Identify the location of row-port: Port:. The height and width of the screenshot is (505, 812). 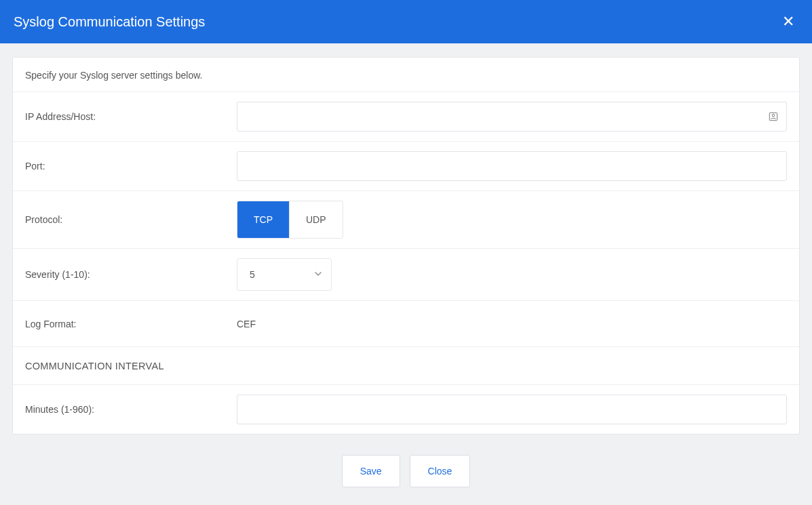
(406, 167).